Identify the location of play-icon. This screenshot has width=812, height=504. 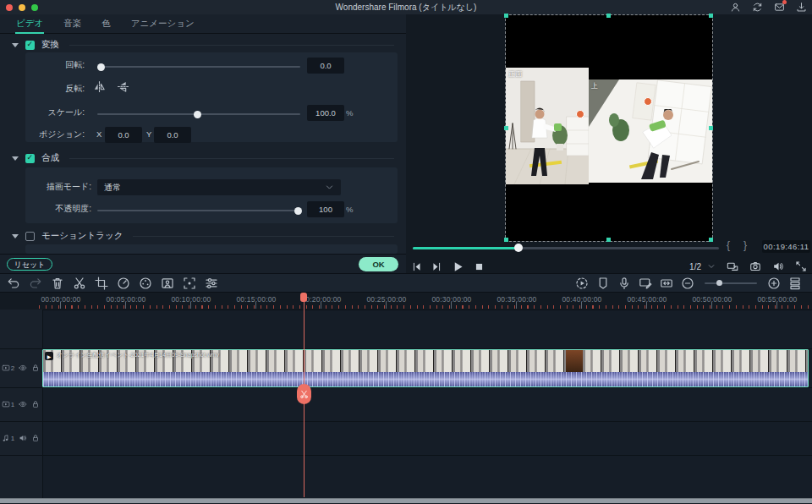
(458, 267).